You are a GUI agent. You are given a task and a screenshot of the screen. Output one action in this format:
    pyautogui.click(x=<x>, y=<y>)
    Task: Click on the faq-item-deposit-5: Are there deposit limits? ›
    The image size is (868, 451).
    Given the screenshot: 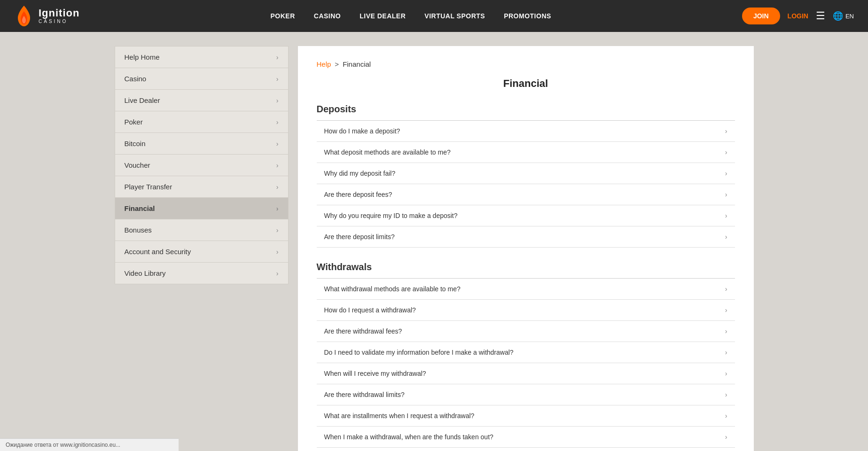 What is the action you would take?
    pyautogui.click(x=526, y=237)
    